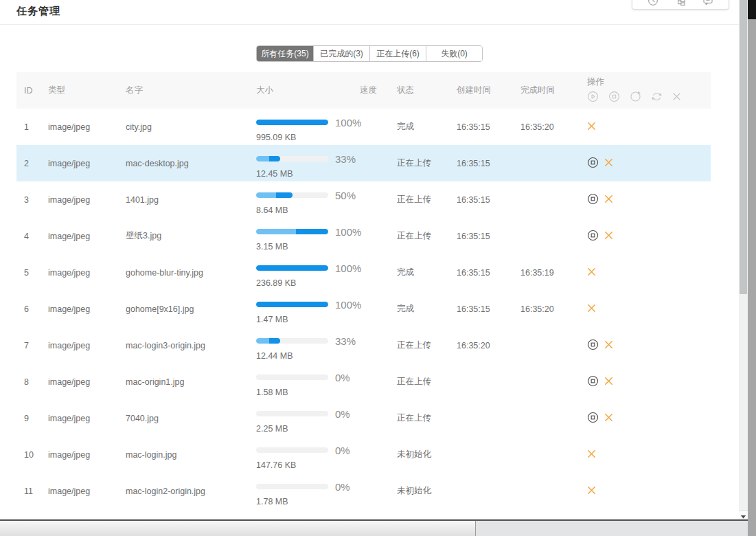 The image size is (756, 536). Describe the element at coordinates (593, 98) in the screenshot. I see `start-all-button` at that location.